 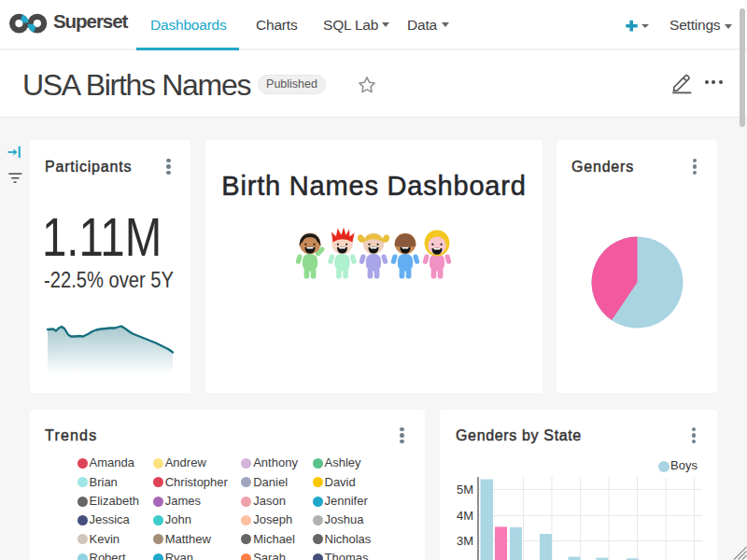 What do you see at coordinates (465, 515) in the screenshot?
I see `svg-text: 4M` at bounding box center [465, 515].